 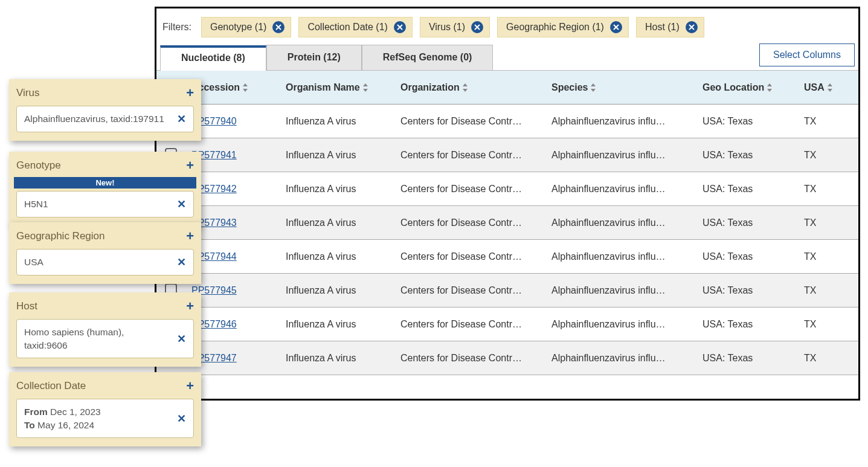 I want to click on table-row: PP577945 Influenza A virus Centers for D…, so click(x=507, y=291).